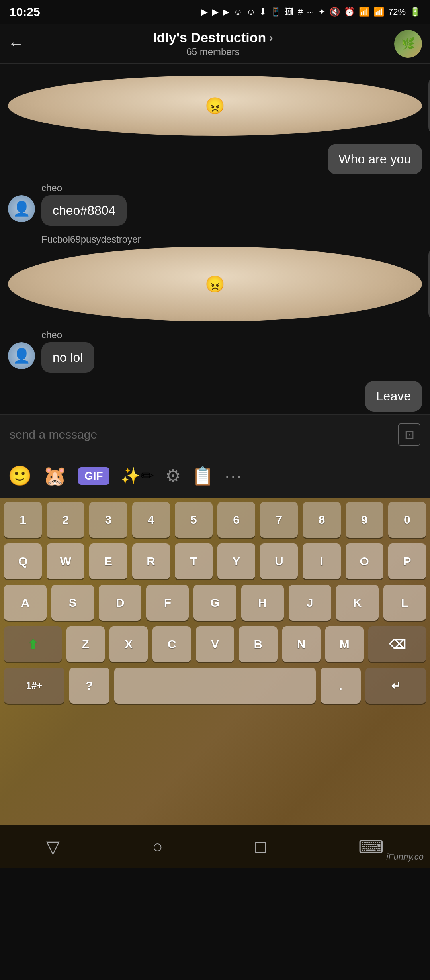 The image size is (430, 980). Describe the element at coordinates (236, 561) in the screenshot. I see `key-y: Y` at that location.